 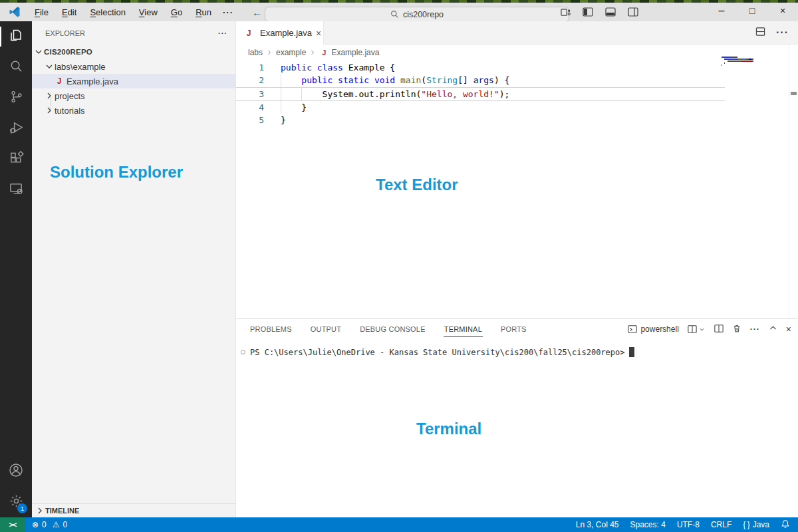 I want to click on code-line-2: 2 public static void main(String[] args)…, so click(x=480, y=80).